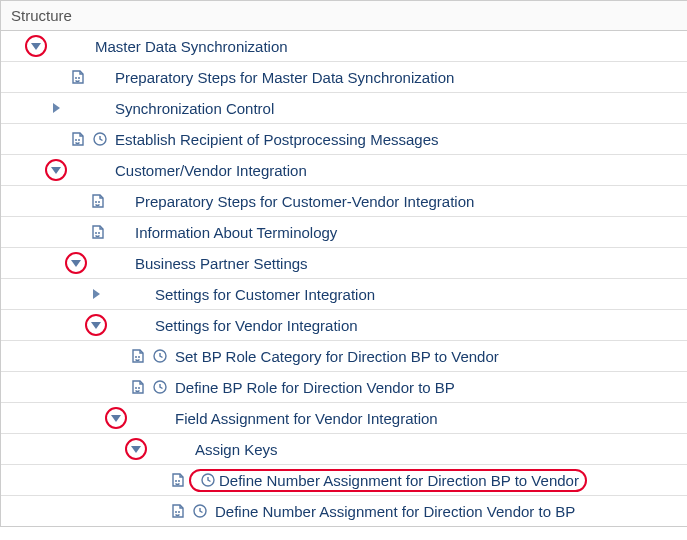  Describe the element at coordinates (344, 202) in the screenshot. I see `tree-row: Preparatory Steps for Customer-Vendor In…` at that location.